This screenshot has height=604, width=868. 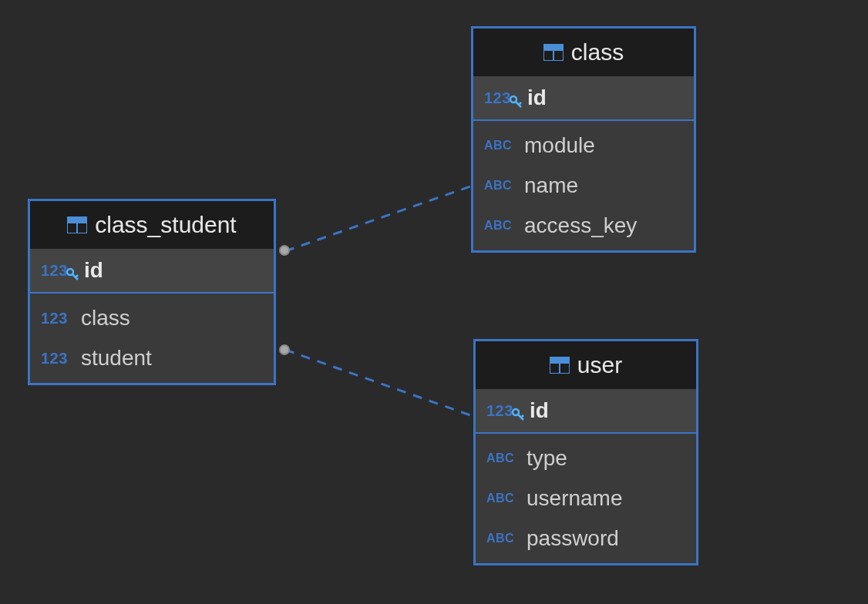 I want to click on table-title: class, so click(x=597, y=52).